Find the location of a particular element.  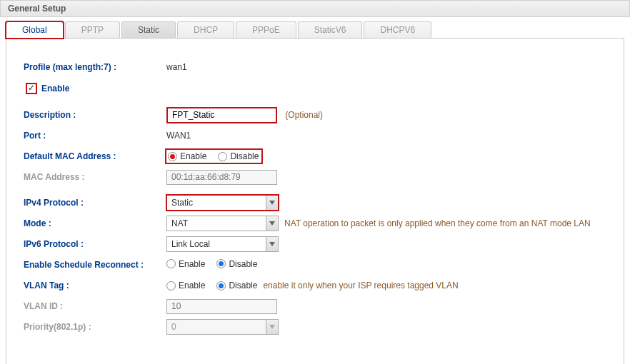

schedule-disable-radio: Disable is located at coordinates (237, 264).